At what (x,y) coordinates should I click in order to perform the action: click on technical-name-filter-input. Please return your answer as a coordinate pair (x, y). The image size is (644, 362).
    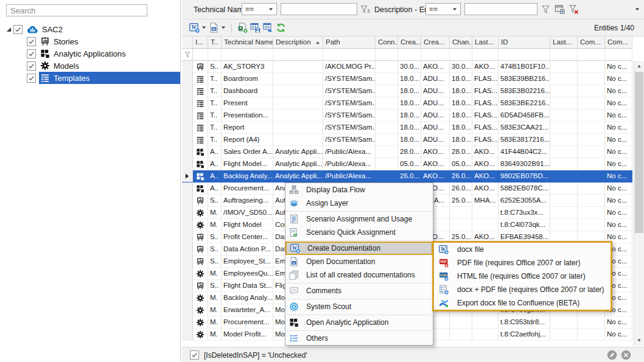
    Looking at the image, I should click on (319, 9).